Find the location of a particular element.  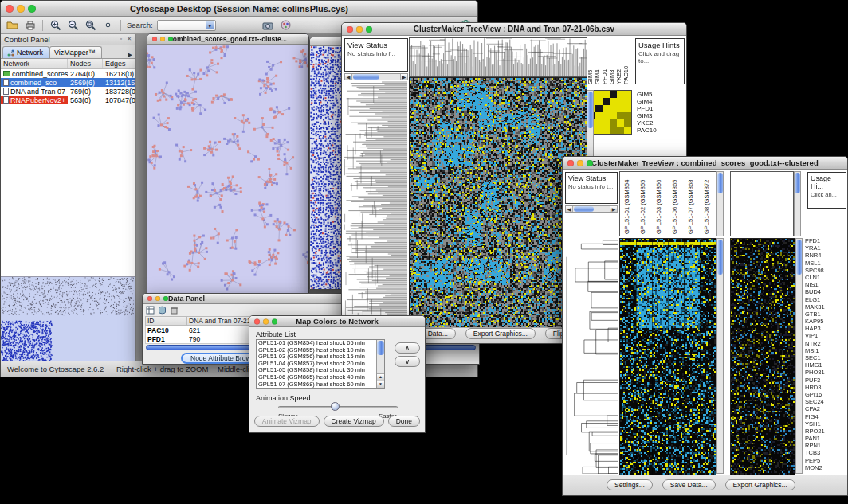

dna-row-dendrogram-canvas is located at coordinates (375, 205).